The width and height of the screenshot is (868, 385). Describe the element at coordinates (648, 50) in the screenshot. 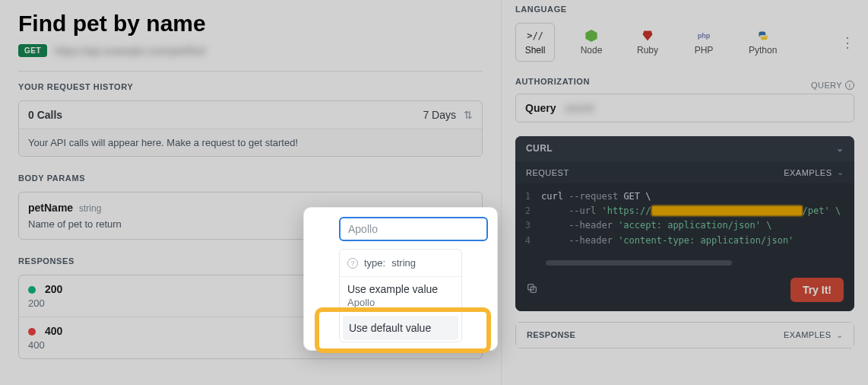

I see `lang-label: Ruby` at that location.